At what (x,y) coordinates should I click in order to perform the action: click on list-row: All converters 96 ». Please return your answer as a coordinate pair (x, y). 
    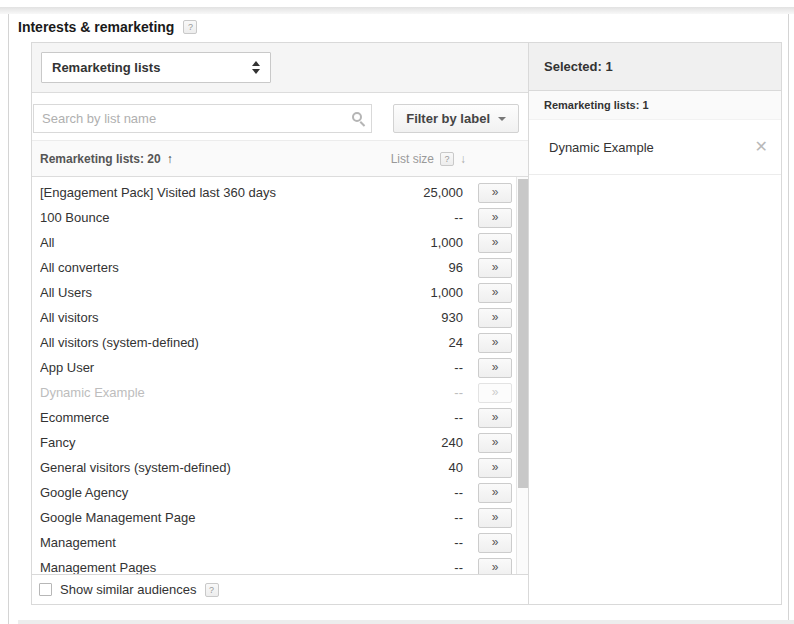
    Looking at the image, I should click on (274, 268).